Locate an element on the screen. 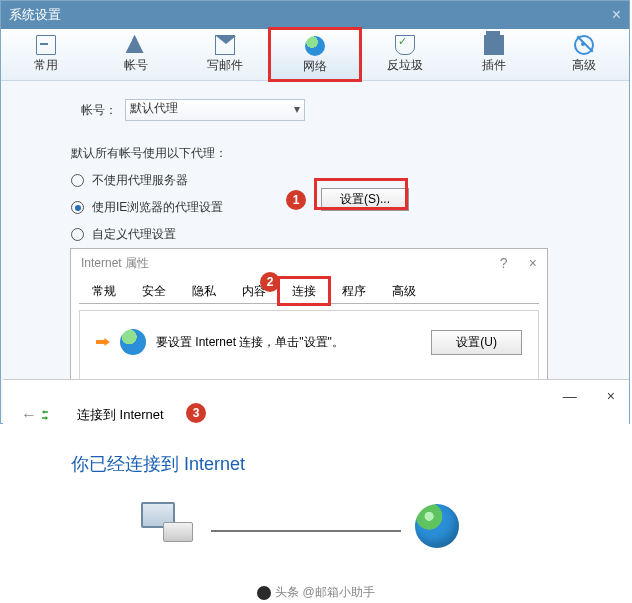 The width and height of the screenshot is (632, 603). system-settings-titlebar: 系统设置 × is located at coordinates (315, 15).